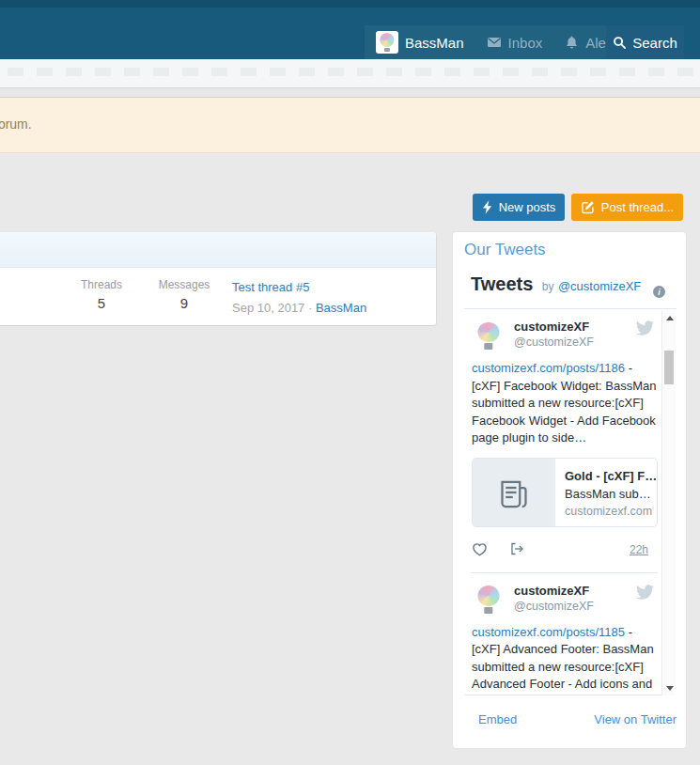 This screenshot has height=765, width=700. What do you see at coordinates (184, 295) in the screenshot?
I see `messages-stat: Messages 9` at bounding box center [184, 295].